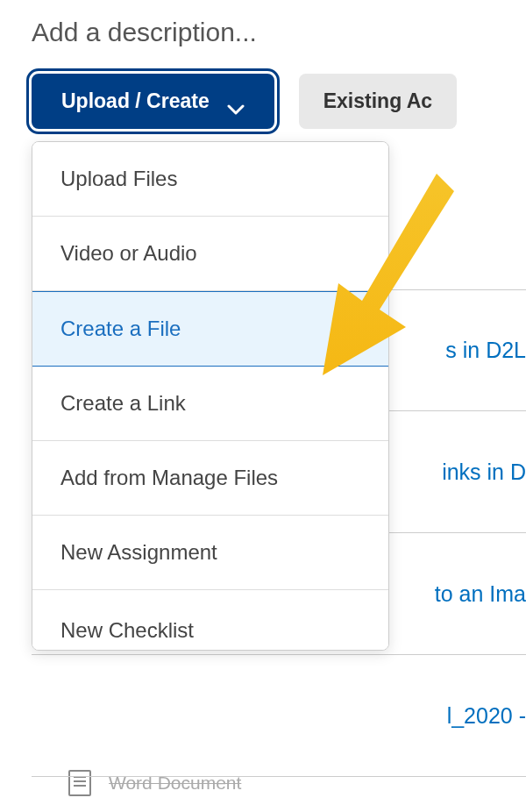  I want to click on content-link: l_2020 -, so click(487, 716).